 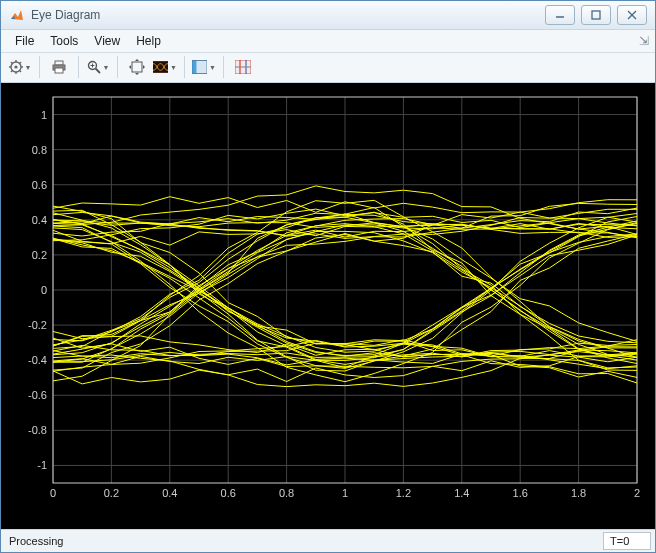 I want to click on matlab-icon, so click(x=17, y=15).